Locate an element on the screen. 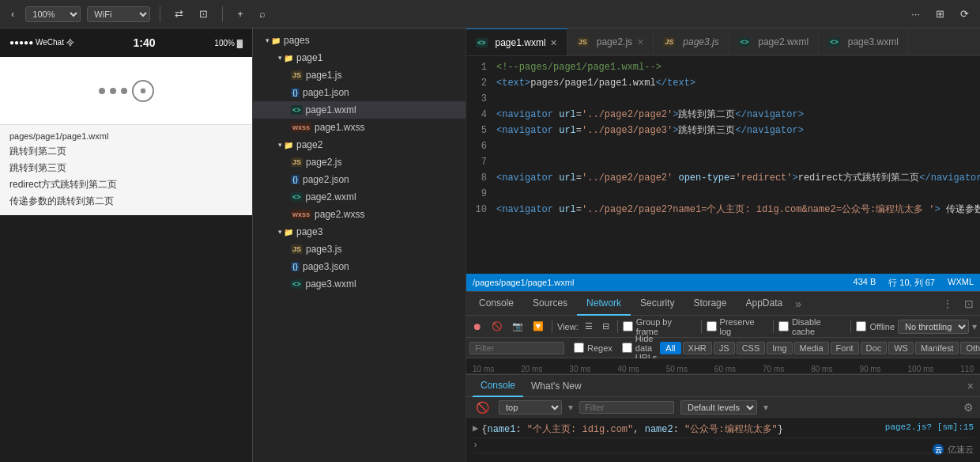 This screenshot has height=462, width=980. filter-type-css: CSS is located at coordinates (751, 348).